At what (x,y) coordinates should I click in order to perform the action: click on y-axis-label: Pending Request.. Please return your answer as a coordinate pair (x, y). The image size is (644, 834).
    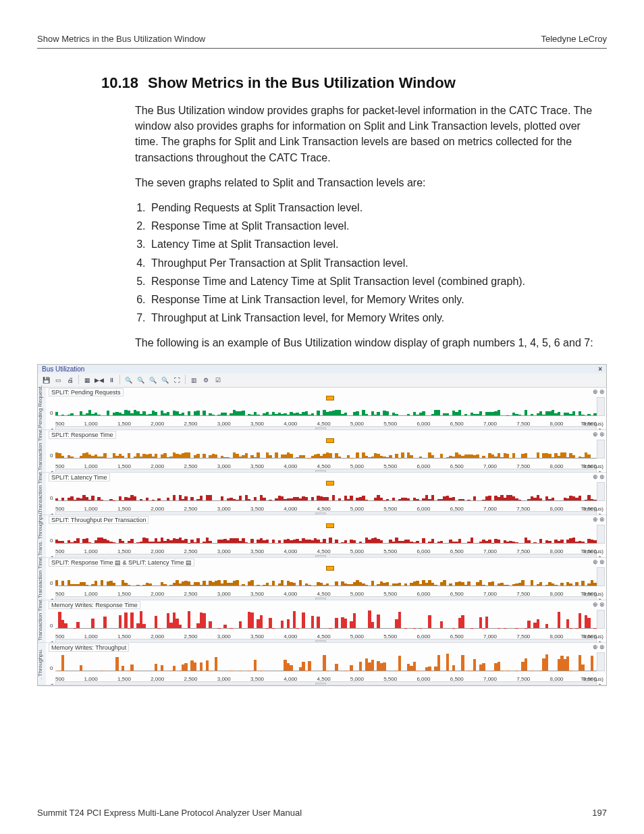
    Looking at the image, I should click on (42, 409).